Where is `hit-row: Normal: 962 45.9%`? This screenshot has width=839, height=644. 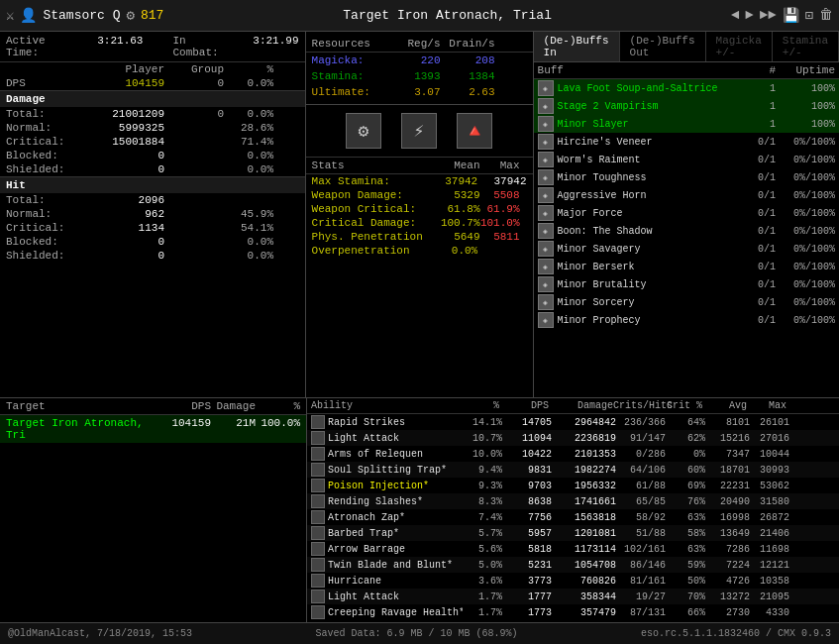
hit-row: Normal: 962 45.9% is located at coordinates (153, 214).